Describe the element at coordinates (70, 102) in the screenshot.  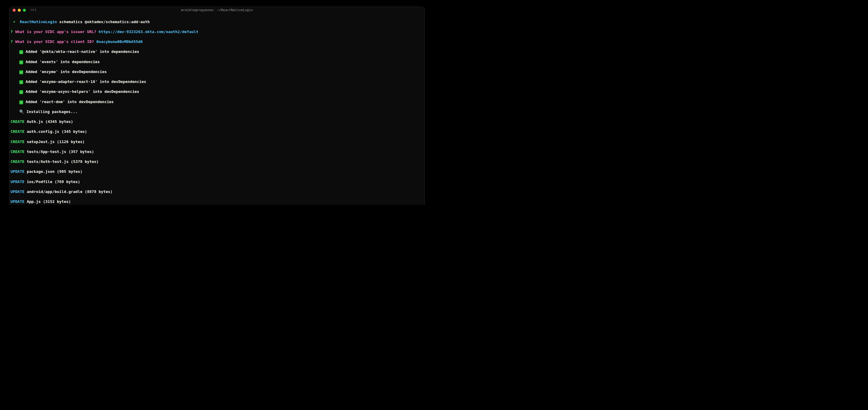
I see `added-text: Added 'react-dom' into devDependencies` at that location.